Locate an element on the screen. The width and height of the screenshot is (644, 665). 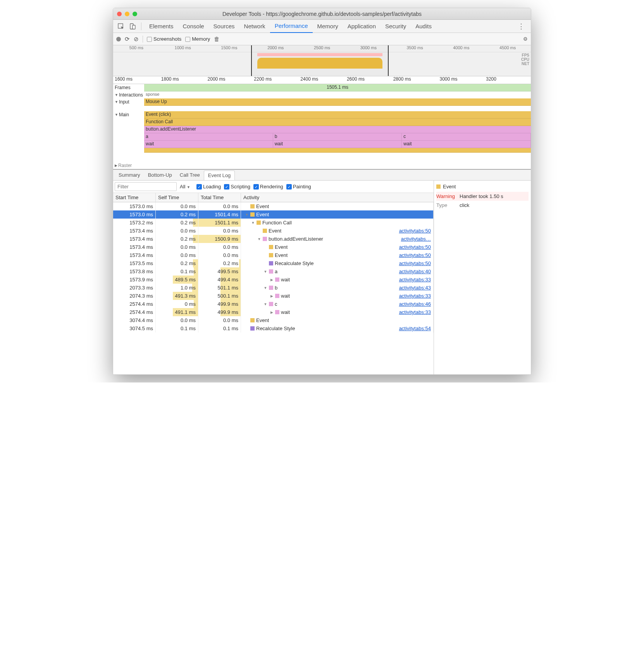
track-main: ▼Main is located at coordinates (129, 115).